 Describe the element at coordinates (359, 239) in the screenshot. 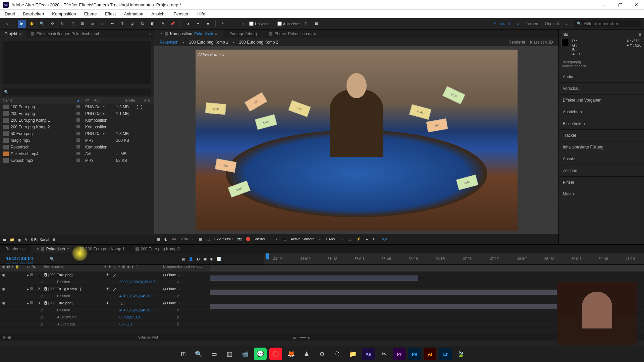

I see `fast-icon: ⚡` at that location.